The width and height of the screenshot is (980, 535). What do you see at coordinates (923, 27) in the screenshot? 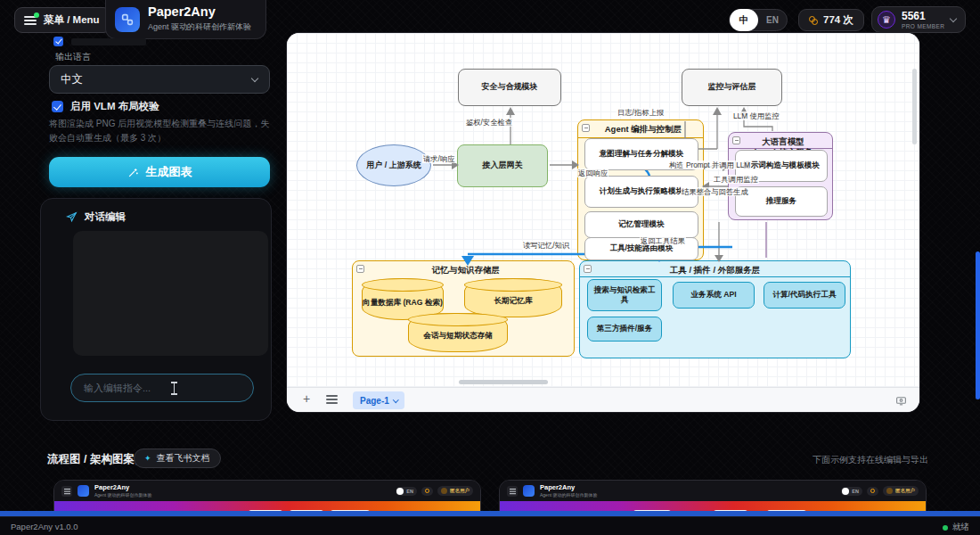
I see `member-tier: PRO MEMBER` at bounding box center [923, 27].